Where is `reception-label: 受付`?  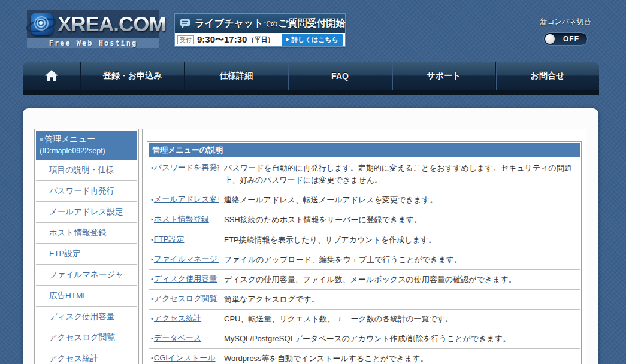
reception-label: 受付 is located at coordinates (186, 40).